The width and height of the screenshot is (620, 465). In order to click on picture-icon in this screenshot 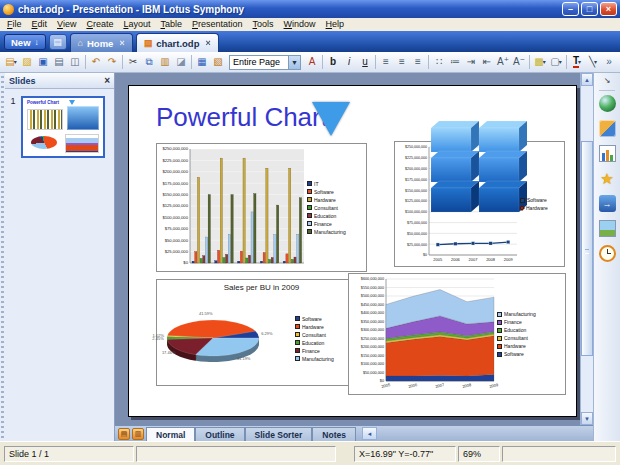, I will do `click(608, 228)`.